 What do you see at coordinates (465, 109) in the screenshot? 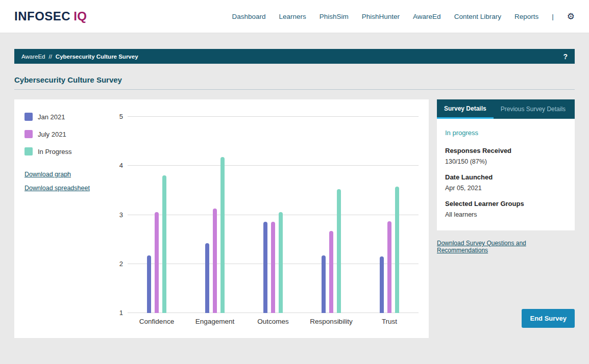
I see `tab-survey-details: Survey Details` at bounding box center [465, 109].